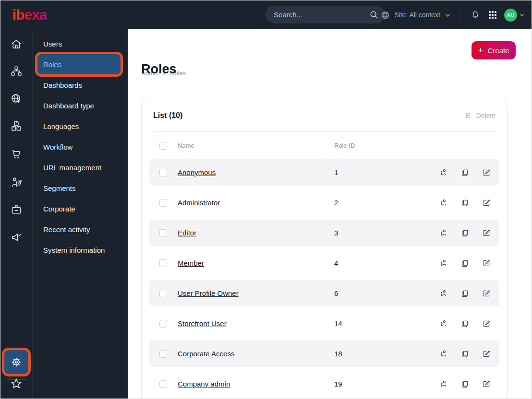  What do you see at coordinates (325, 202) in the screenshot?
I see `table-row: Administrator 2` at bounding box center [325, 202].